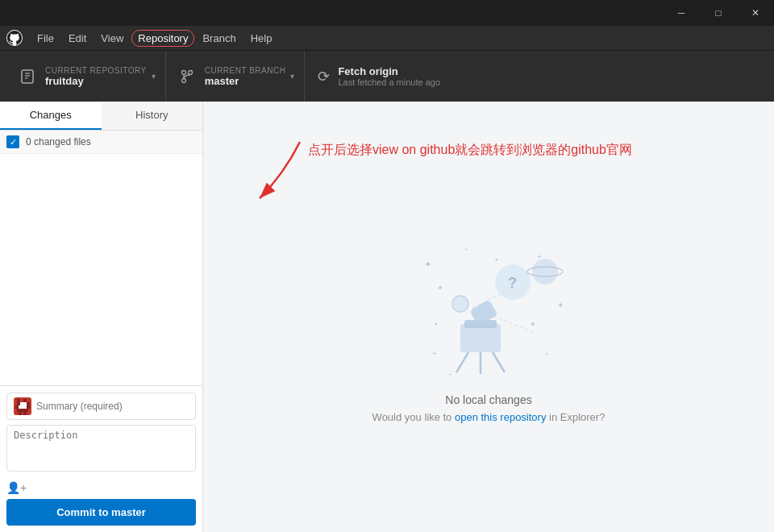  What do you see at coordinates (292, 76) in the screenshot?
I see `branch-chevron-icon: ▾` at bounding box center [292, 76].